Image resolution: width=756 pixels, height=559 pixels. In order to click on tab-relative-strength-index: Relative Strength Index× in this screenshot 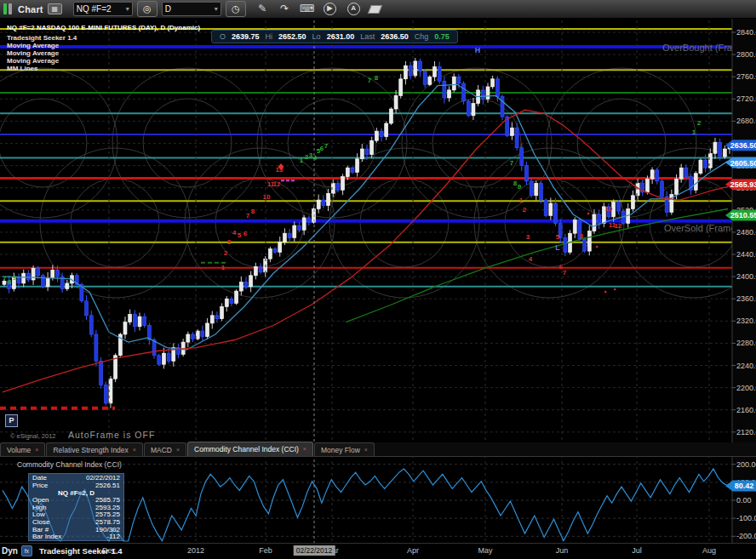, I will do `click(94, 449)`.